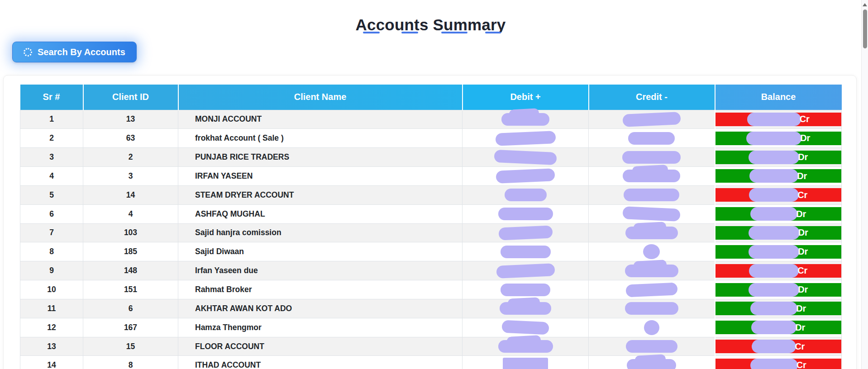 Image resolution: width=868 pixels, height=369 pixels. I want to click on cell-sr: 13, so click(52, 346).